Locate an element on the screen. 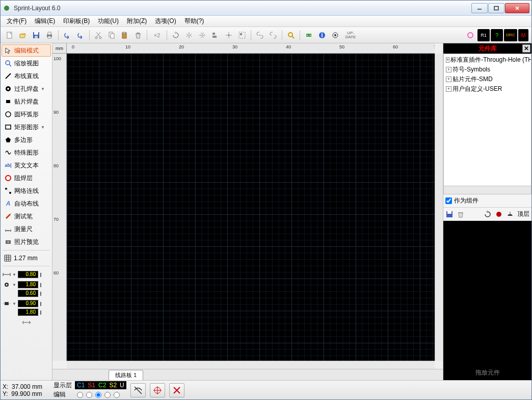 This screenshot has height=400, width=532. layer-s2-radio is located at coordinates (108, 395).